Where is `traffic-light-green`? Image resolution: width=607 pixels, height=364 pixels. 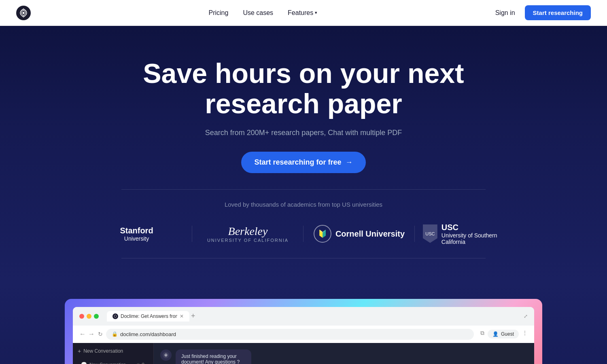
traffic-light-green is located at coordinates (96, 316).